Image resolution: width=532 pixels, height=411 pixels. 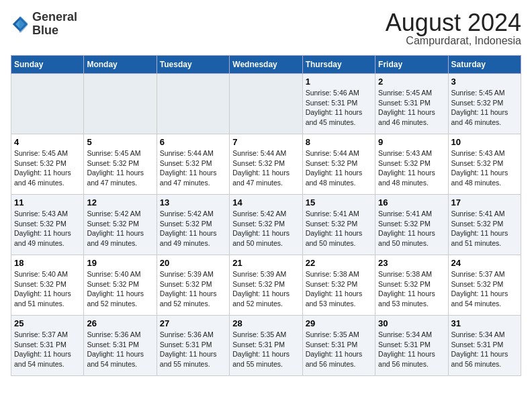 What do you see at coordinates (266, 346) in the screenshot?
I see `week-row-5: 25Sunrise: 5:37 AM Sunset: 5:31 PM Dayli…` at bounding box center [266, 346].